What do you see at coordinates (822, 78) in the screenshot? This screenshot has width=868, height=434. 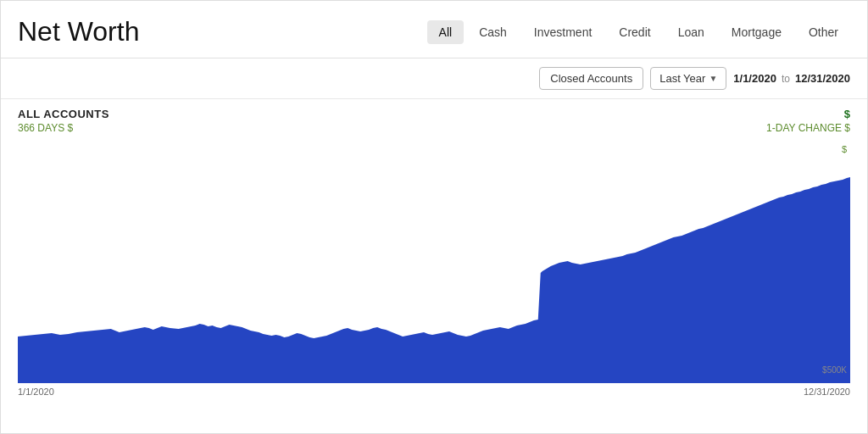 I see `date-end: 12/31/2020` at bounding box center [822, 78].